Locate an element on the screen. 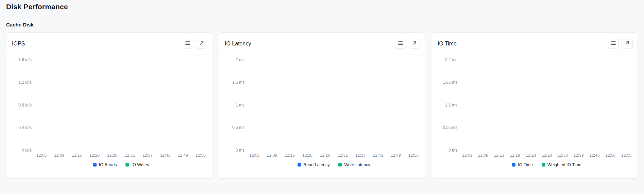 The image size is (644, 194). y-tick-label: 0 io/s is located at coordinates (20, 150).